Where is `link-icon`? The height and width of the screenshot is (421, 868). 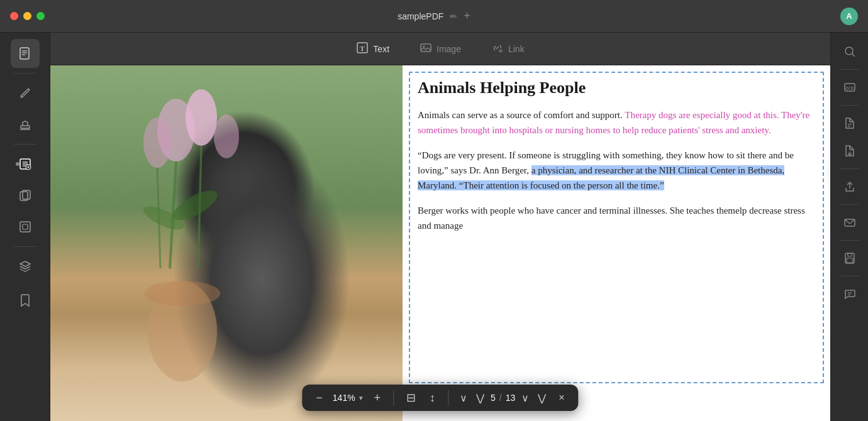
link-icon is located at coordinates (498, 49).